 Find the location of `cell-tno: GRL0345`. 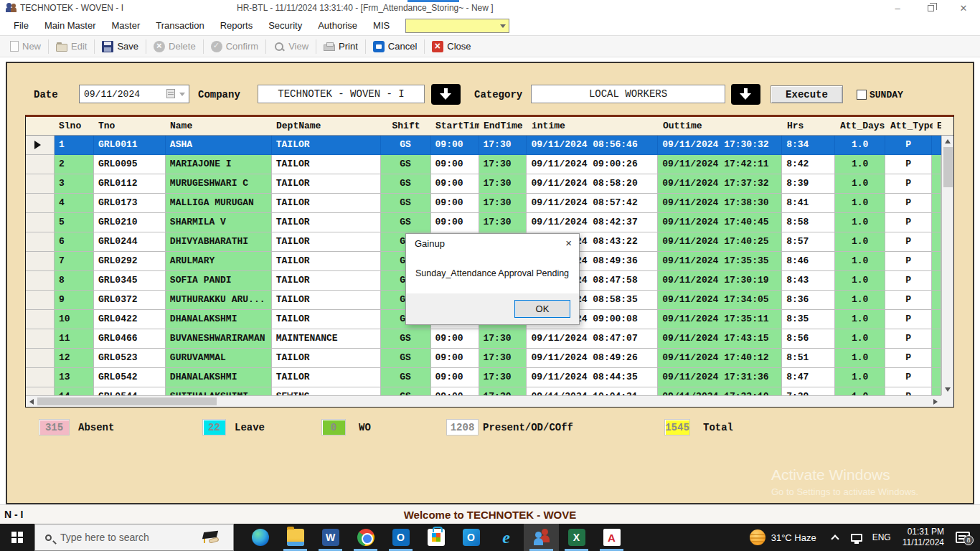

cell-tno: GRL0345 is located at coordinates (130, 281).